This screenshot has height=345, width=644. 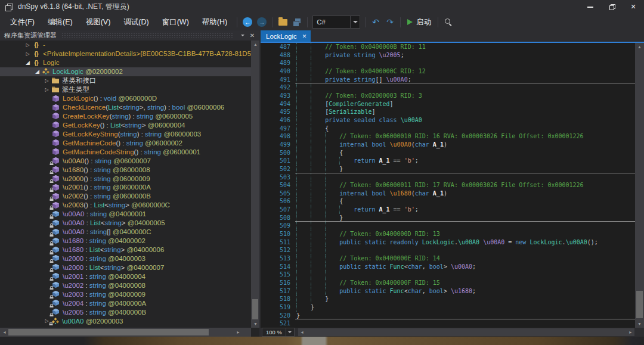 I want to click on tree-item: \u2002 : string @04000008, so click(x=125, y=285).